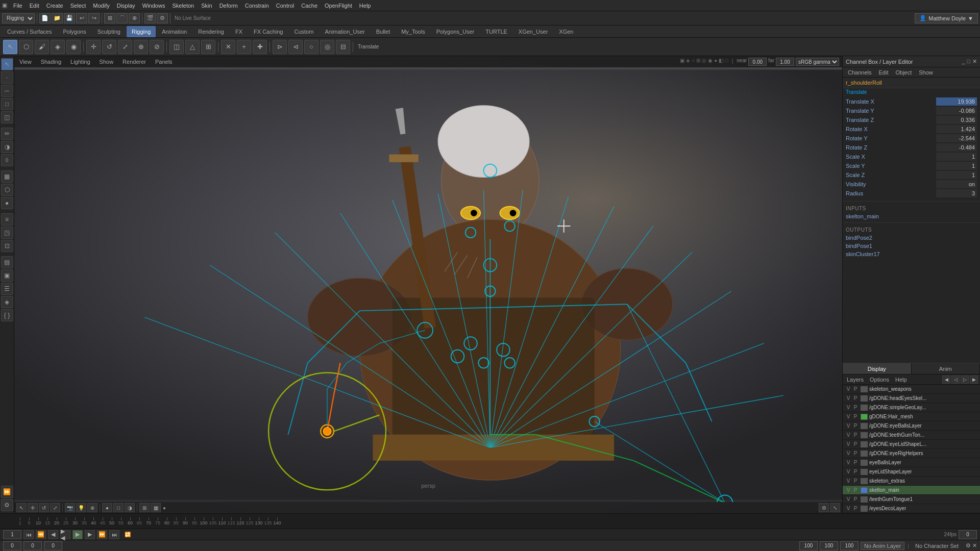 Image resolution: width=980 pixels, height=551 pixels. Describe the element at coordinates (285, 6) in the screenshot. I see `menu-control: Control` at that location.